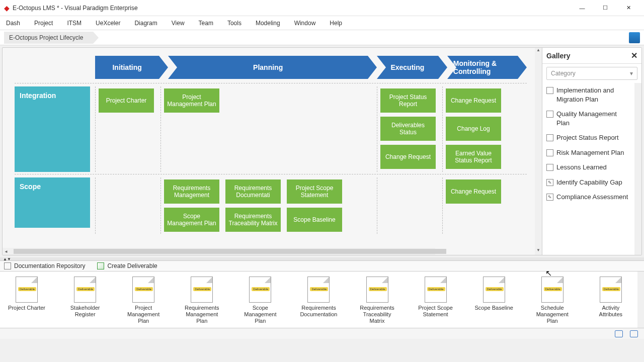  I want to click on menu-project: Project, so click(43, 23).